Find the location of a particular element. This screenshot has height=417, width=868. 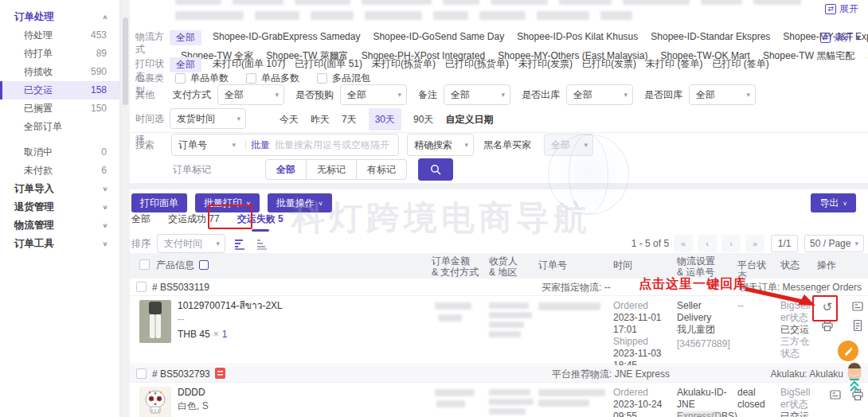

sidebar-section-order-import: 订单导入∨ is located at coordinates (60, 189).